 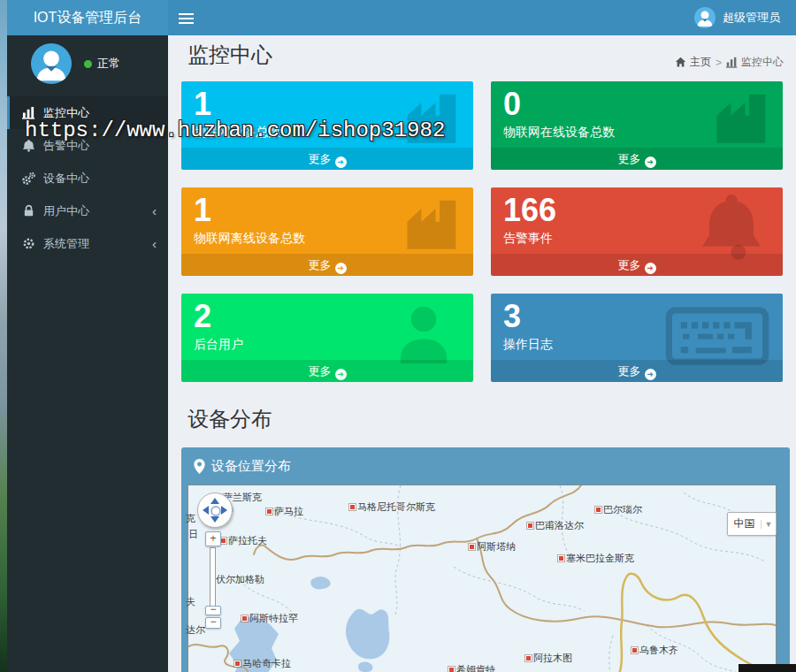 I want to click on user-name: 超级管理员, so click(x=752, y=18).